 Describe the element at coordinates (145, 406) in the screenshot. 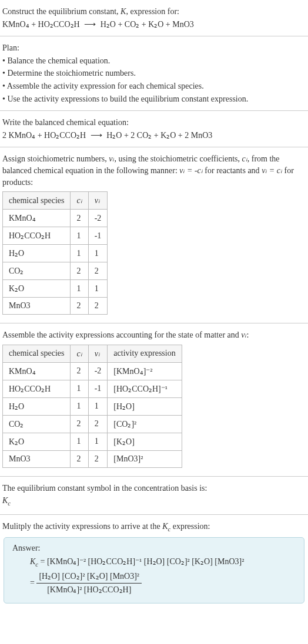

I see `cell-activity: [H₂O]` at that location.